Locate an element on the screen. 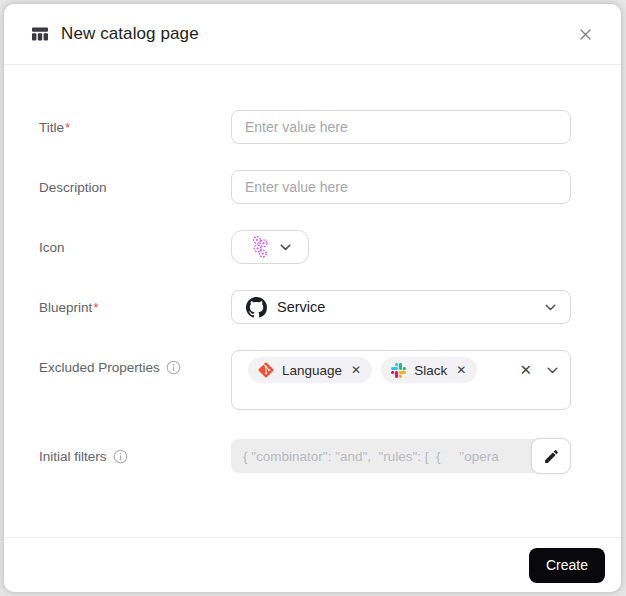 Image resolution: width=626 pixels, height=596 pixels. blueprint-select: Service is located at coordinates (401, 307).